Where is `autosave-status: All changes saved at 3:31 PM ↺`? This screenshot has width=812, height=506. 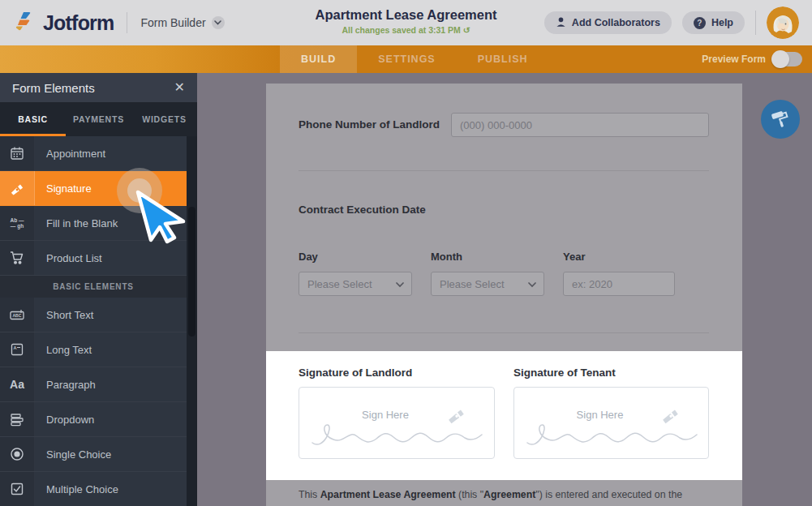 autosave-status: All changes saved at 3:31 PM ↺ is located at coordinates (406, 30).